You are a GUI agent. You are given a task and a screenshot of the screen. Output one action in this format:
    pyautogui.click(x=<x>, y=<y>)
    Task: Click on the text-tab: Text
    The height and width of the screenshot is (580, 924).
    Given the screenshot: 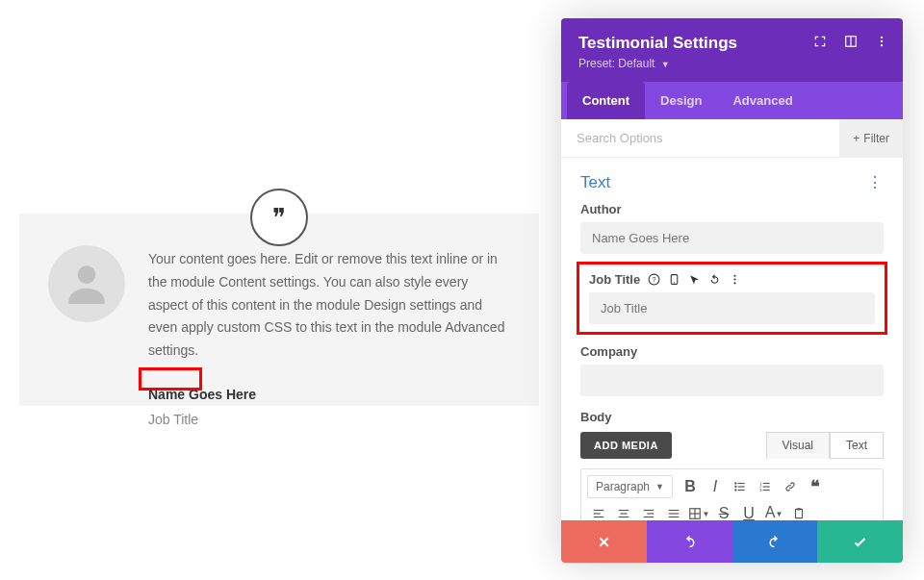 What is the action you would take?
    pyautogui.click(x=857, y=445)
    